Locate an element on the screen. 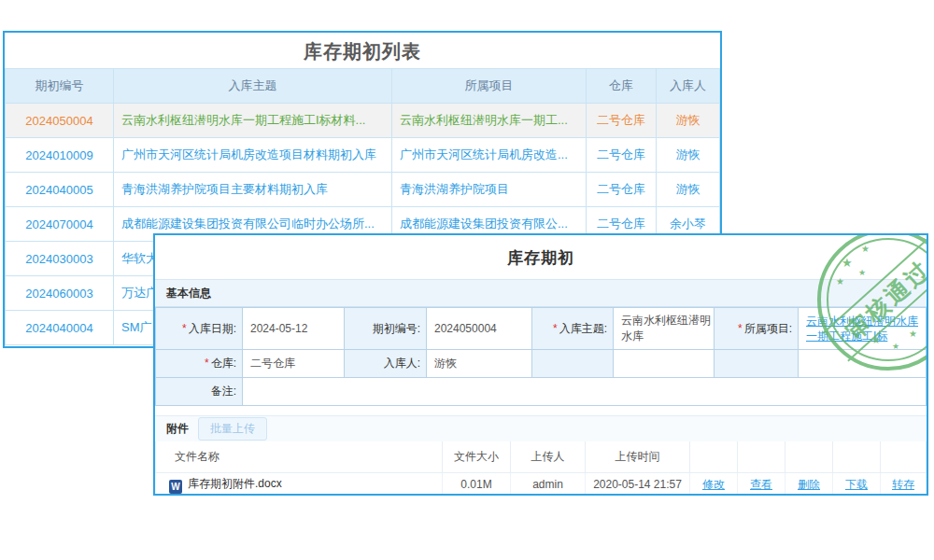 This screenshot has height=560, width=934. column-header-project: 所属项目 is located at coordinates (489, 86).